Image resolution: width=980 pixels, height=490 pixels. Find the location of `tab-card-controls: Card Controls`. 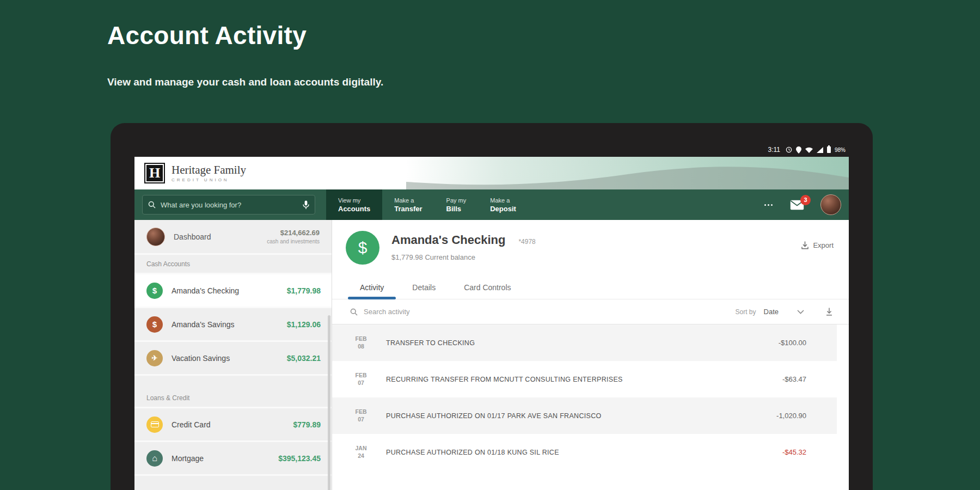

tab-card-controls: Card Controls is located at coordinates (487, 289).